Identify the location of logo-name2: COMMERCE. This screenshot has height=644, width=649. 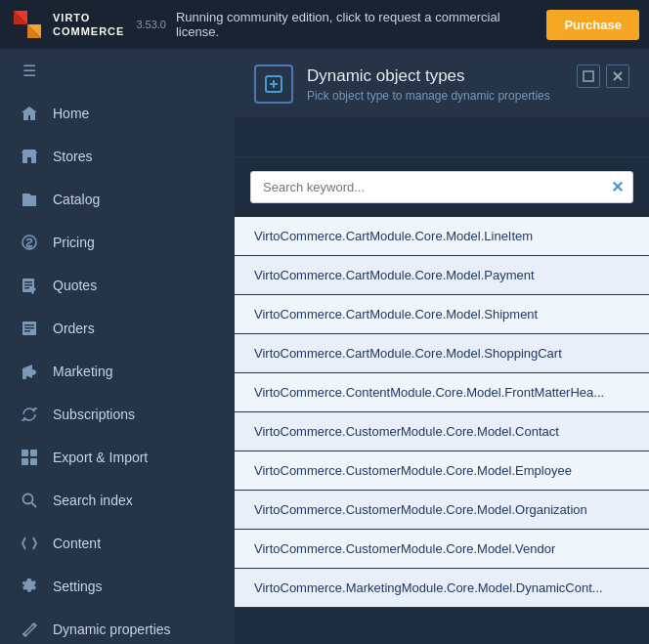
(88, 31).